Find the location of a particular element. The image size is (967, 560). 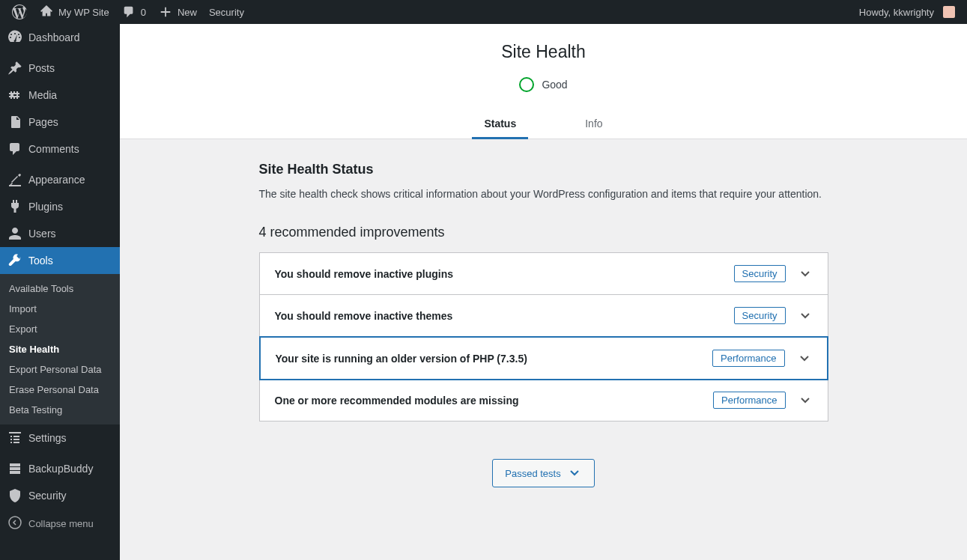

settings-icon is located at coordinates (15, 438).